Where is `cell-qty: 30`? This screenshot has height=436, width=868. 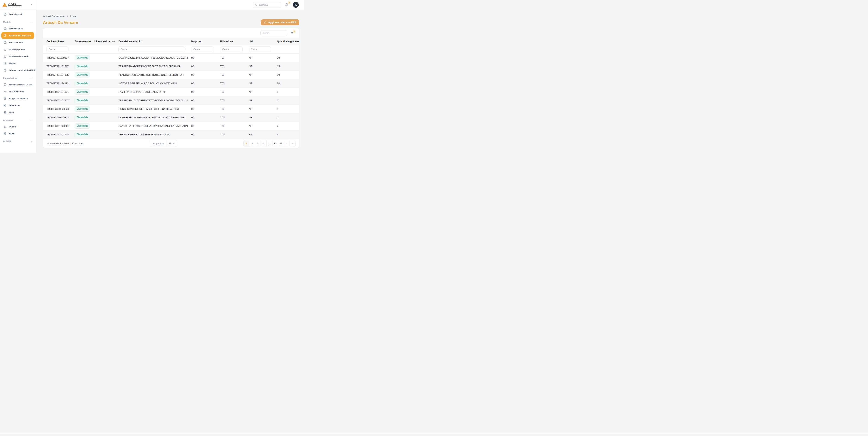
cell-qty: 30 is located at coordinates (286, 58).